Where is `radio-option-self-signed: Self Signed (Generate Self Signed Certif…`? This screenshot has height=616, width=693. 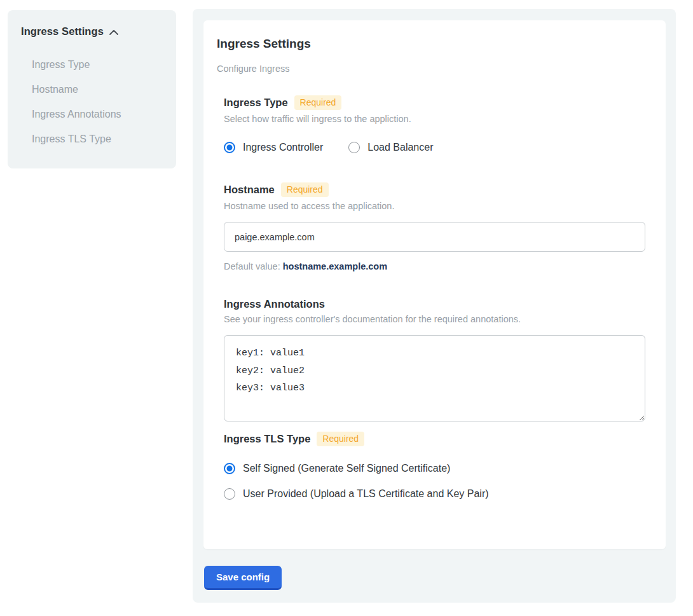 radio-option-self-signed: Self Signed (Generate Self Signed Certif… is located at coordinates (438, 469).